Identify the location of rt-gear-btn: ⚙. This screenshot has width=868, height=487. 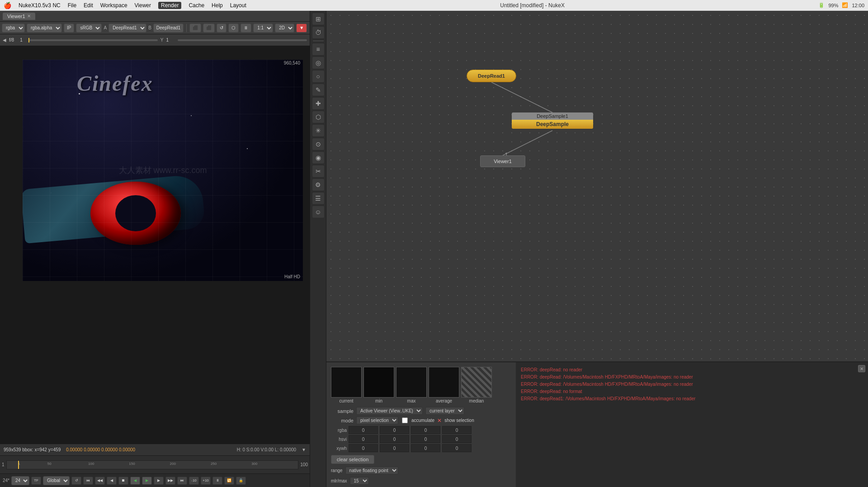
(318, 185).